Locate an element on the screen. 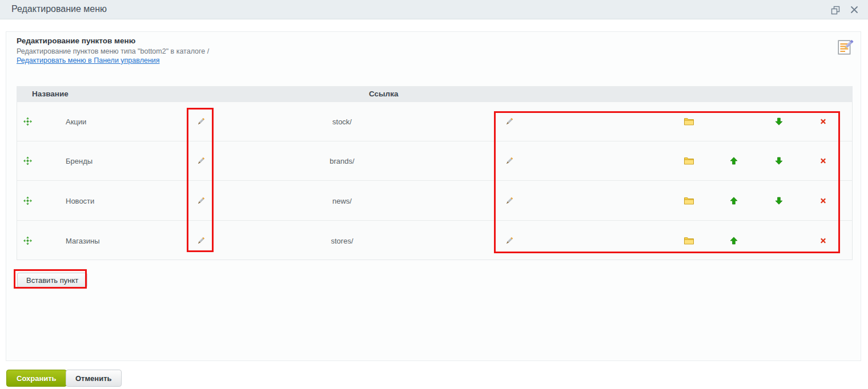  menu-item-link: brands/ is located at coordinates (341, 161).